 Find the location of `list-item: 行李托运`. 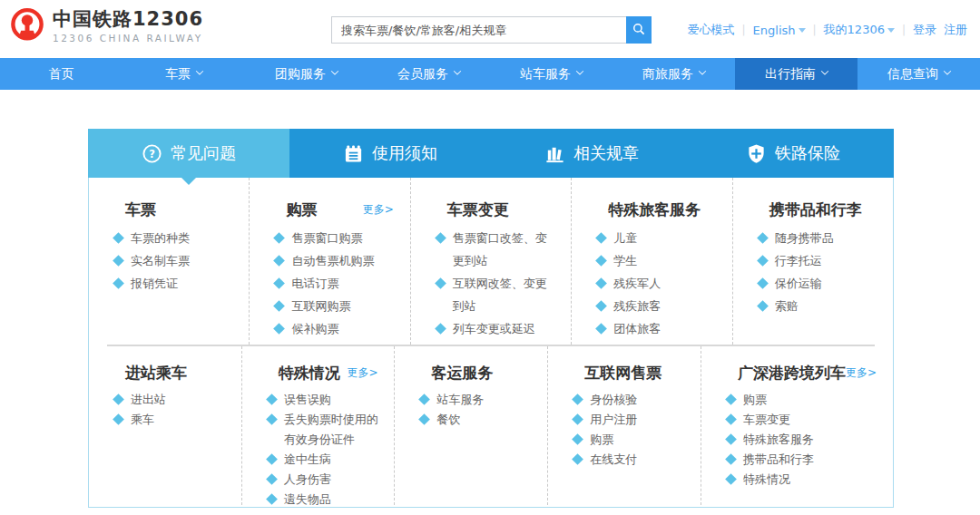

list-item: 行李托运 is located at coordinates (819, 261).